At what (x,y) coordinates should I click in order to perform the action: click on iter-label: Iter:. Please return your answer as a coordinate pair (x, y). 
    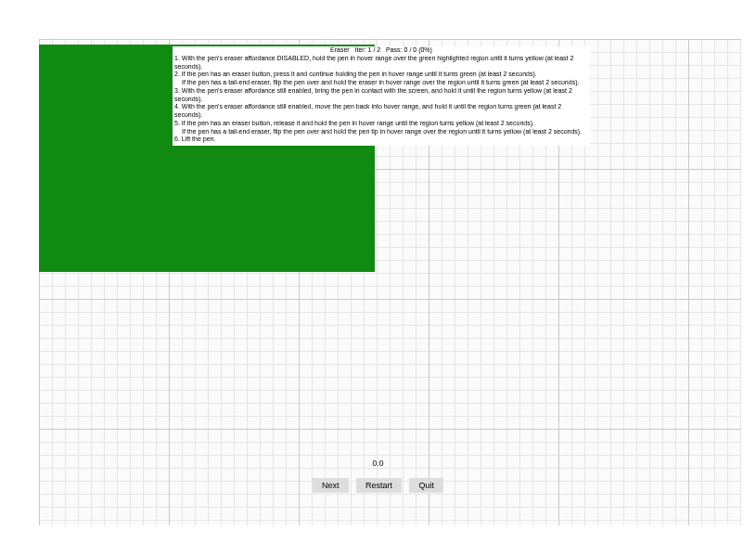
    Looking at the image, I should click on (361, 50).